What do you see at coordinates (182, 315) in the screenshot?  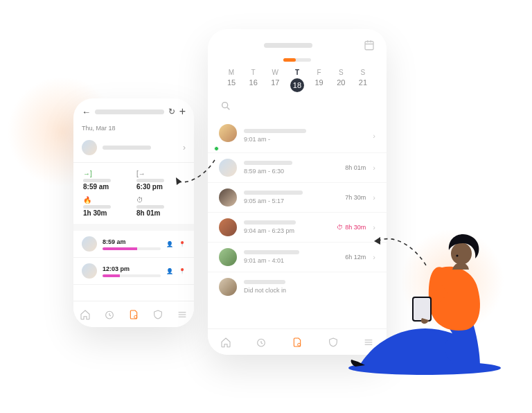 I see `menu-icon` at bounding box center [182, 315].